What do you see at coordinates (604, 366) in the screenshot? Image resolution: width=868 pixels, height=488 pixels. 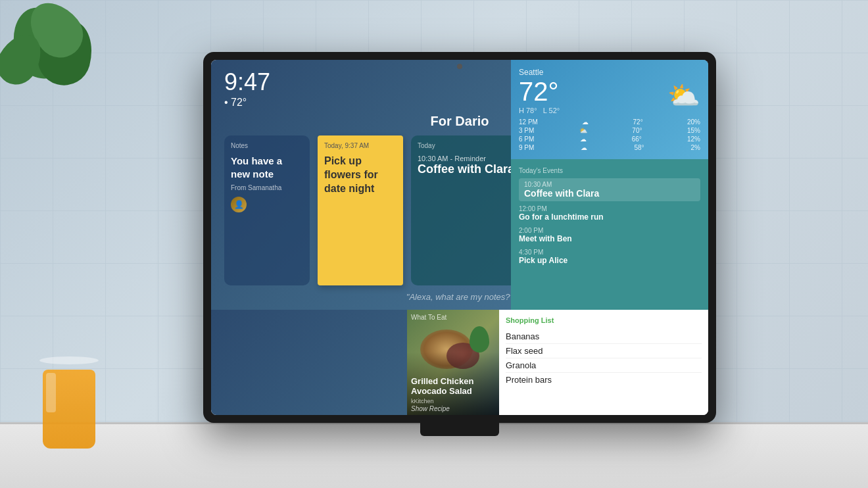 I see `shopping-item: Granola` at bounding box center [604, 366].